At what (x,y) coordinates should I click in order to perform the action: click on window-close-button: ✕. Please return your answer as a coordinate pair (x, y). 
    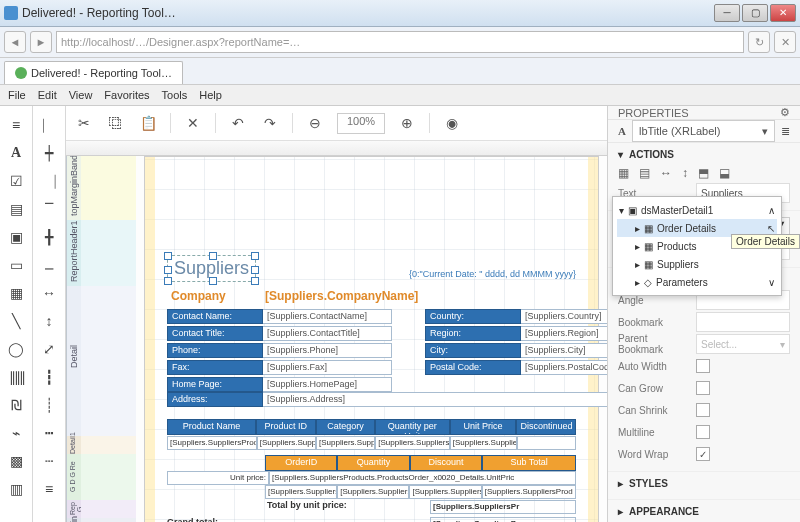
    Looking at the image, I should click on (783, 13).